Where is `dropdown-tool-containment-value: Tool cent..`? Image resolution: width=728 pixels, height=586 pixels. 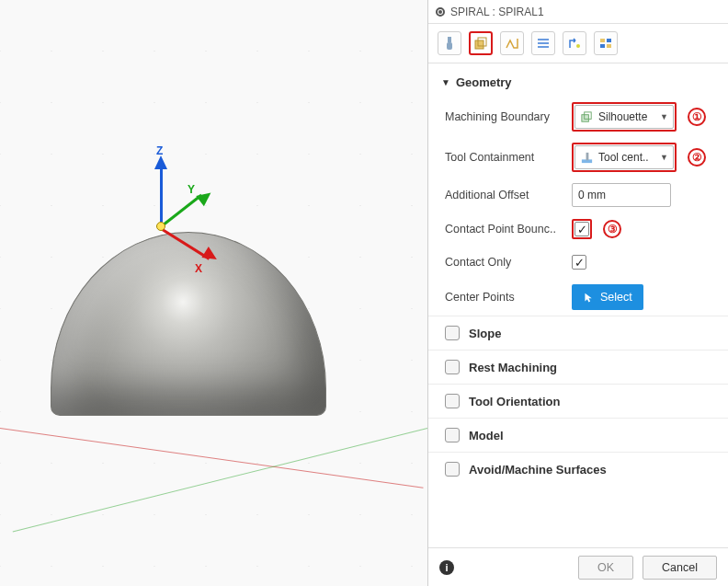
dropdown-tool-containment-value: Tool cent.. is located at coordinates (627, 157).